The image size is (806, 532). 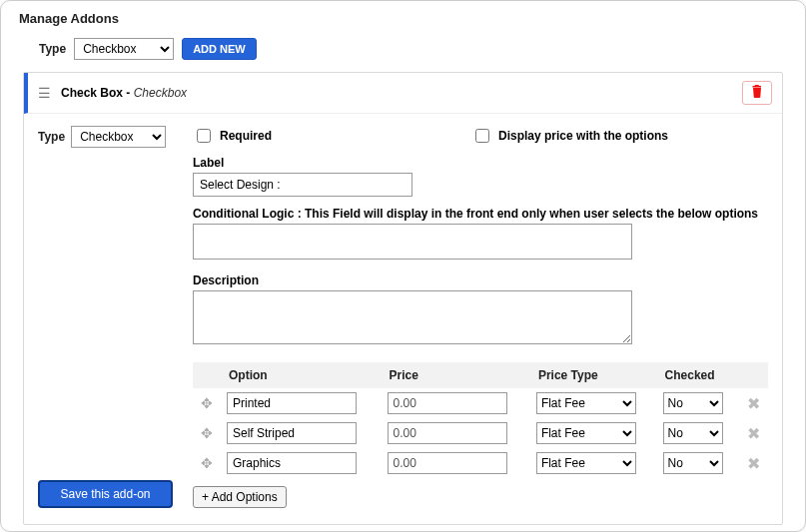 What do you see at coordinates (240, 497) in the screenshot?
I see `add-options-button: + Add Options` at bounding box center [240, 497].